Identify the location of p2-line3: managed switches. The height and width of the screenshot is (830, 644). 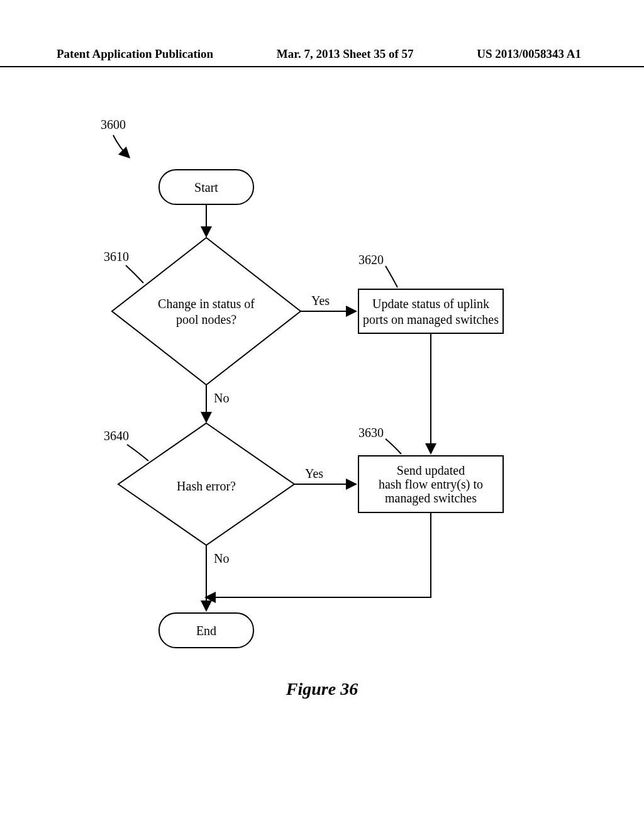
(431, 498).